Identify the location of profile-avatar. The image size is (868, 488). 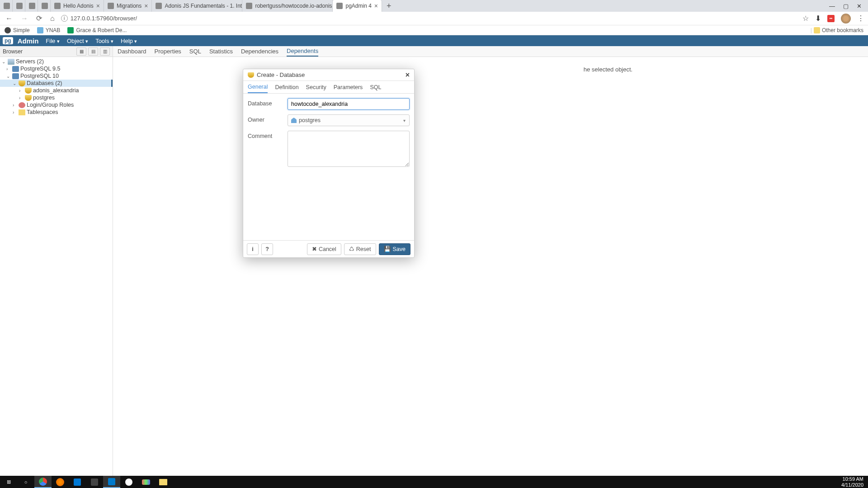
(846, 19).